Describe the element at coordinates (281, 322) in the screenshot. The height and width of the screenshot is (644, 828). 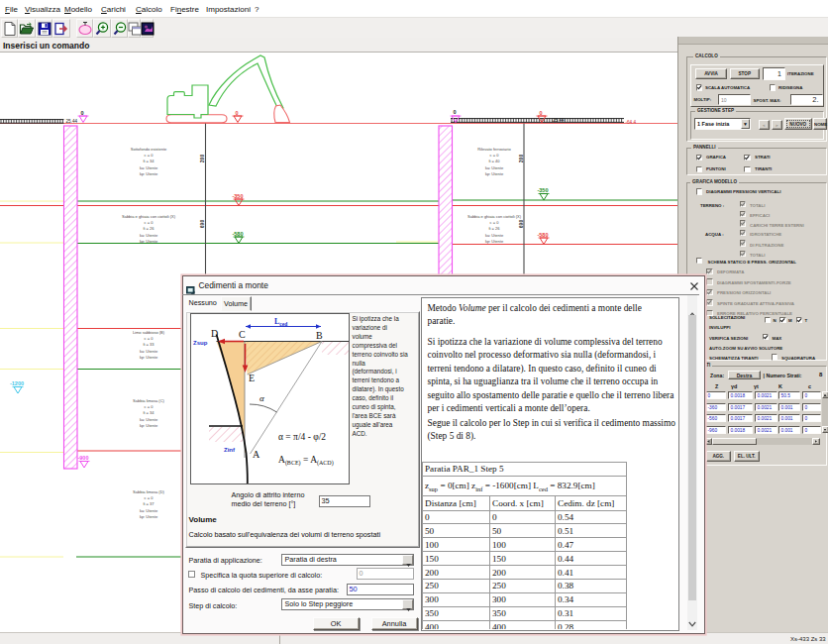
I see `svg-text: Lced` at that location.